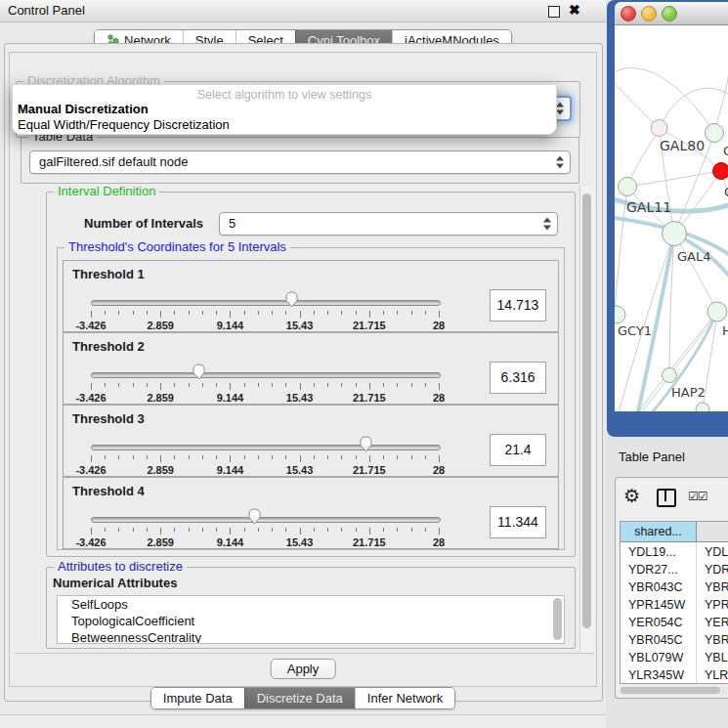 The image size is (728, 728). I want to click on algorithm-popup-hint: Select algorithm to view settings, so click(284, 95).